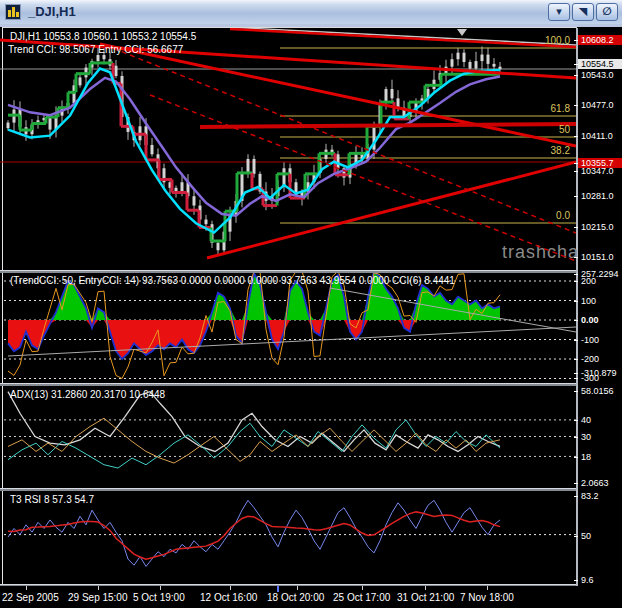 The width and height of the screenshot is (622, 608). I want to click on fib-label: 0.0, so click(563, 216).